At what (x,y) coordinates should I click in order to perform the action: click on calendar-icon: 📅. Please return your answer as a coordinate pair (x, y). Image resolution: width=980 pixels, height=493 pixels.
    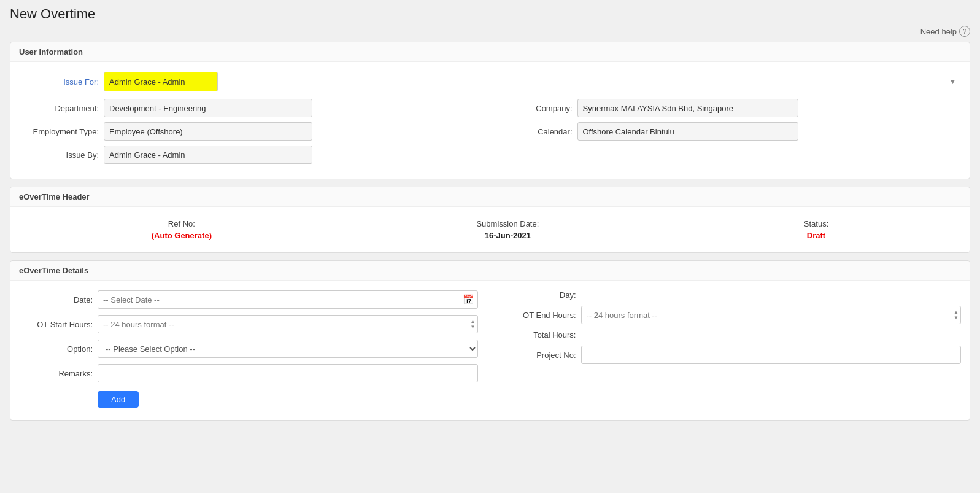
    Looking at the image, I should click on (469, 300).